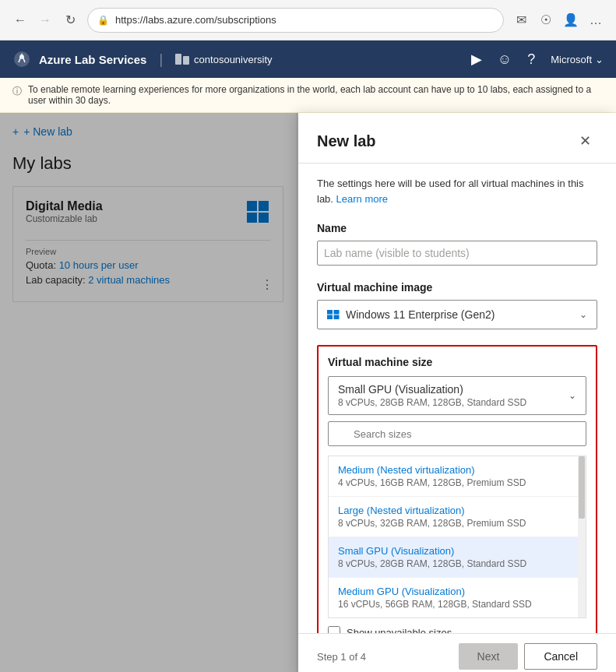 This screenshot has width=616, height=672. What do you see at coordinates (582, 537) in the screenshot?
I see `scroll-track` at bounding box center [582, 537].